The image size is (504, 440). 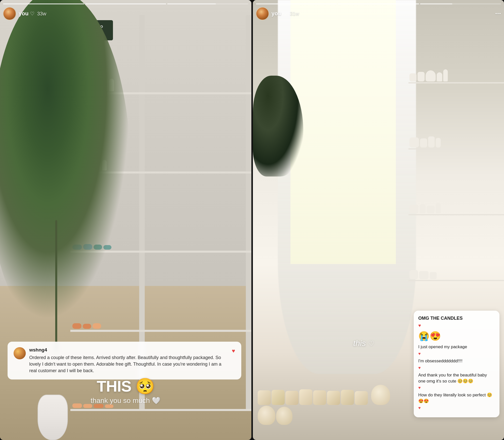 I want to click on plant-stem, so click(x=56, y=286).